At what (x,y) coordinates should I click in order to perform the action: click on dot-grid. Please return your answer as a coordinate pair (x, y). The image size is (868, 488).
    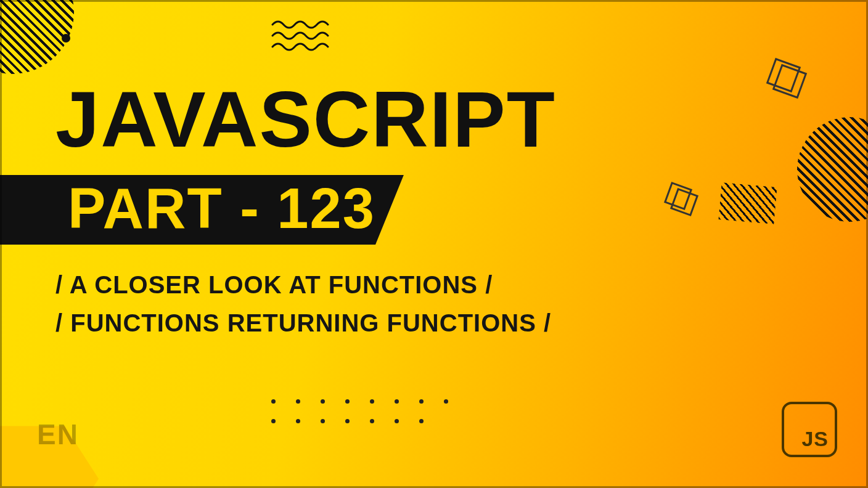
    Looking at the image, I should click on (370, 419).